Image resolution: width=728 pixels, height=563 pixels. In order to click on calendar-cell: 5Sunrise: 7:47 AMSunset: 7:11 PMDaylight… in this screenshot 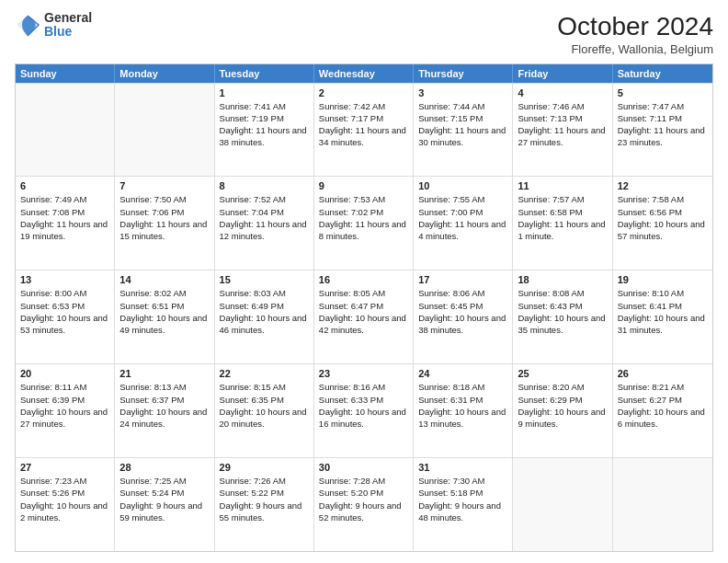, I will do `click(663, 131)`.